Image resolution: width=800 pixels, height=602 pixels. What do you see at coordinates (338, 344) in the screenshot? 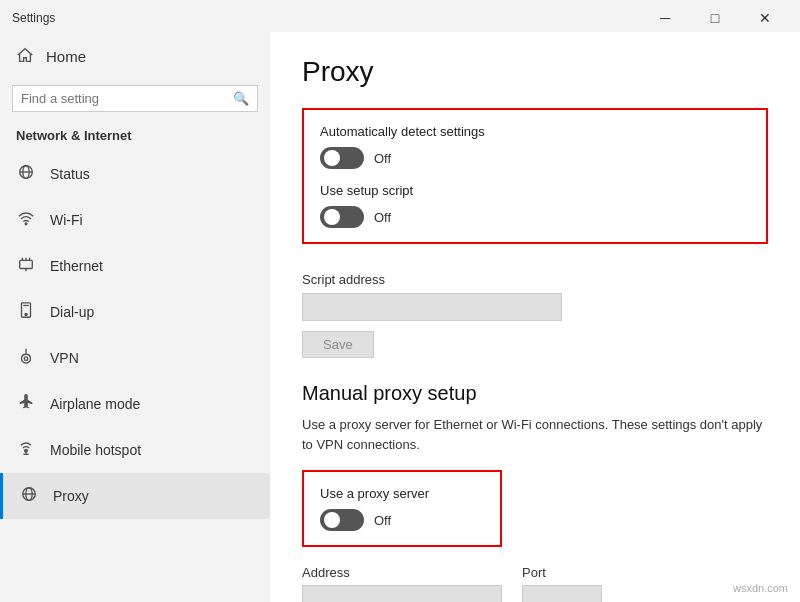
I see `save-button: Save` at bounding box center [338, 344].